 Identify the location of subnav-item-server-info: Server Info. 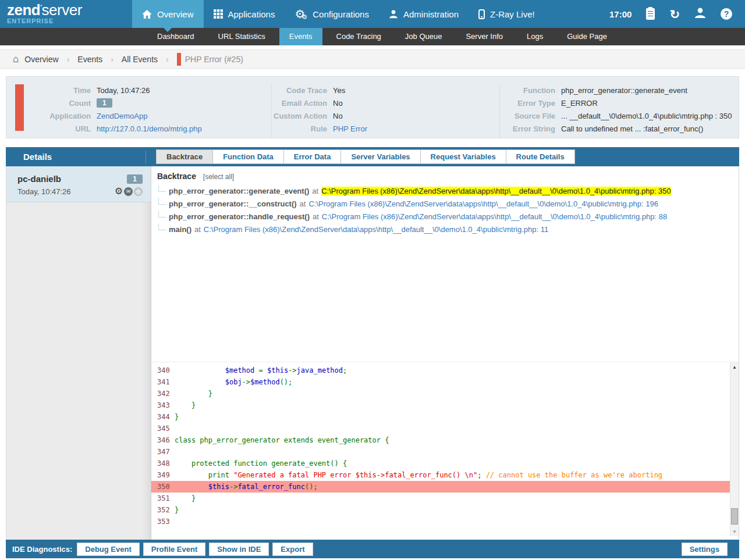
(484, 37).